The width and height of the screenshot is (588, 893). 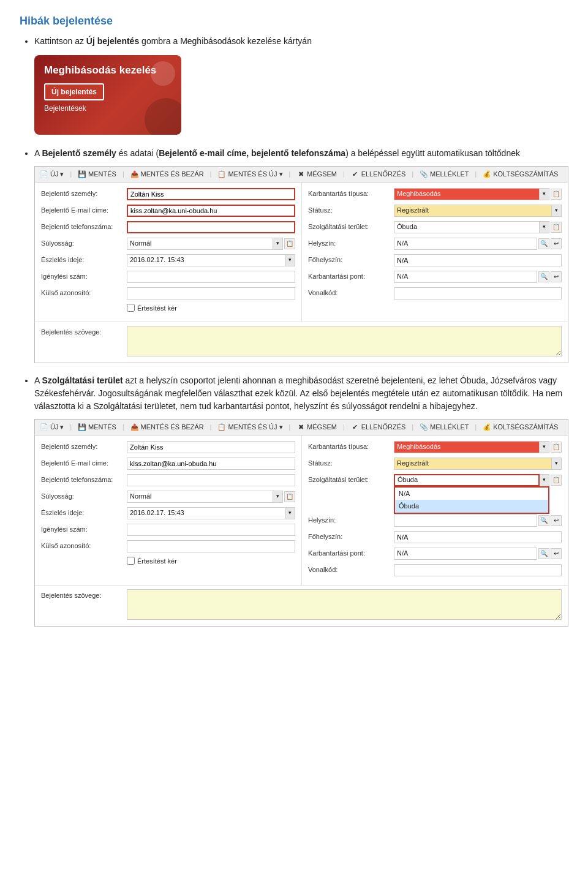 What do you see at coordinates (250, 174) in the screenshot?
I see `toolbar-save-new: 📋 MENTÉS ÉS ÚJ ▾` at bounding box center [250, 174].